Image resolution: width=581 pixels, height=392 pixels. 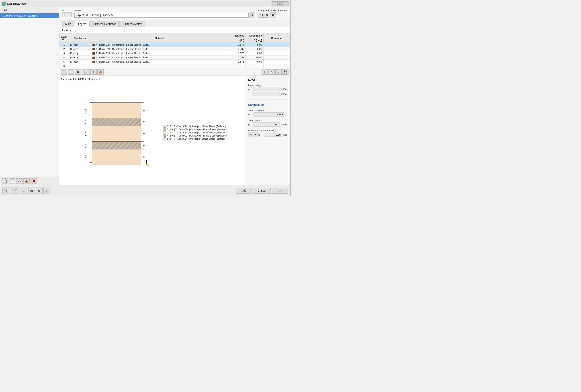 What do you see at coordinates (175, 58) in the screenshot?
I see `table-row: 4 Directly 7 - Derix C24 | Orthotropic |…` at bounding box center [175, 58].